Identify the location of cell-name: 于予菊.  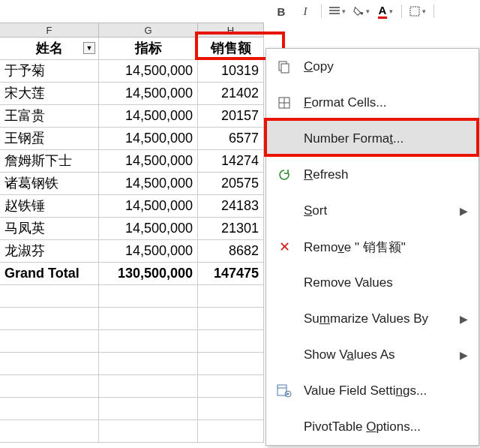
(50, 71).